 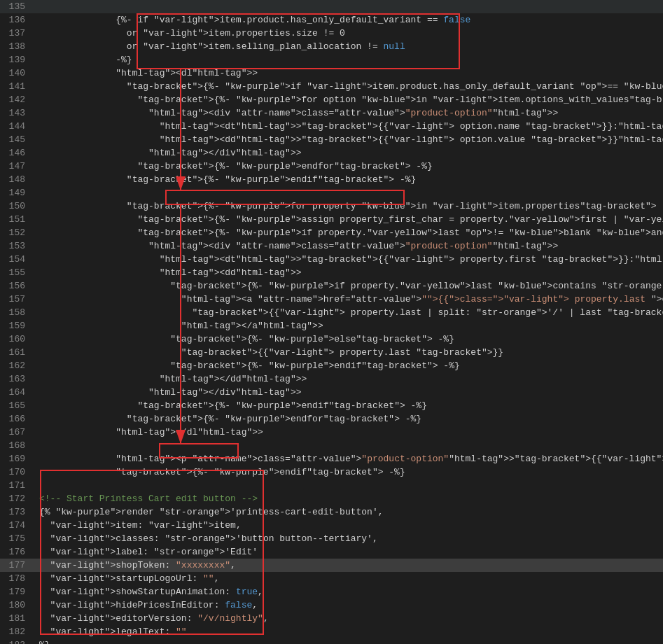 I want to click on line-number: 174, so click(x=17, y=525).